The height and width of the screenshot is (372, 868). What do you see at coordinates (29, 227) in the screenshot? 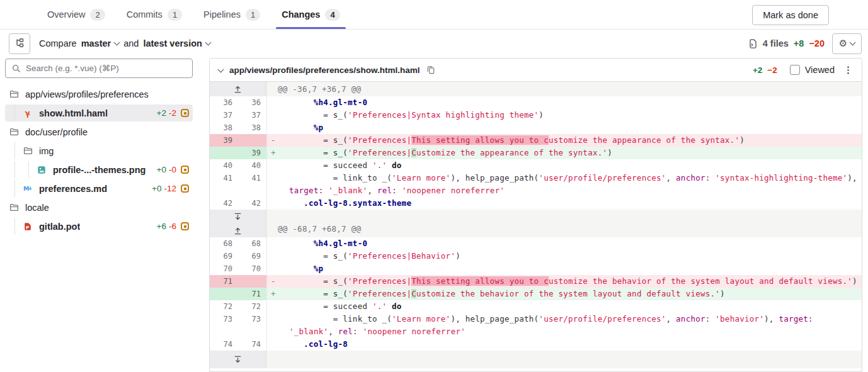
I see `pot-file-icon: P` at bounding box center [29, 227].